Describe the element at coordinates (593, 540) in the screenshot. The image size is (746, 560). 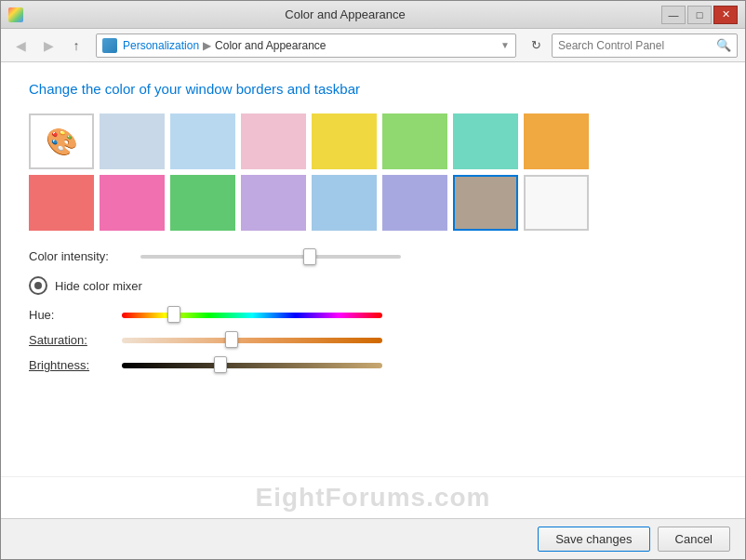
I see `save-changes-button: Save changes` at that location.